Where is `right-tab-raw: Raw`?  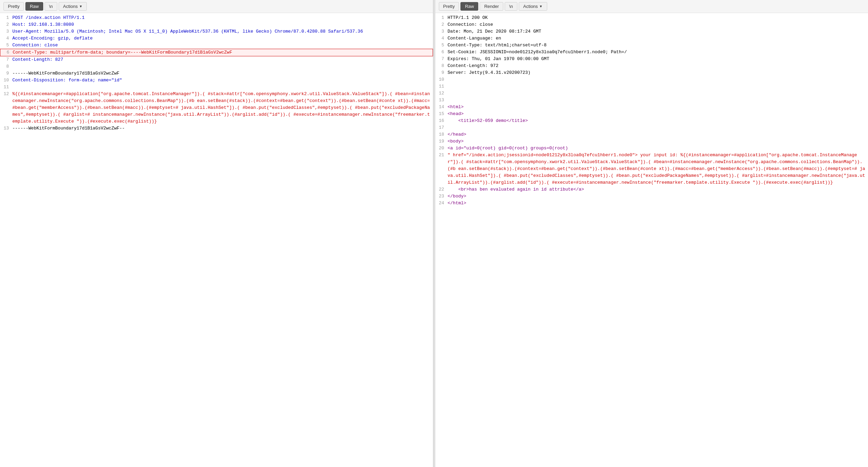
right-tab-raw: Raw is located at coordinates (469, 6).